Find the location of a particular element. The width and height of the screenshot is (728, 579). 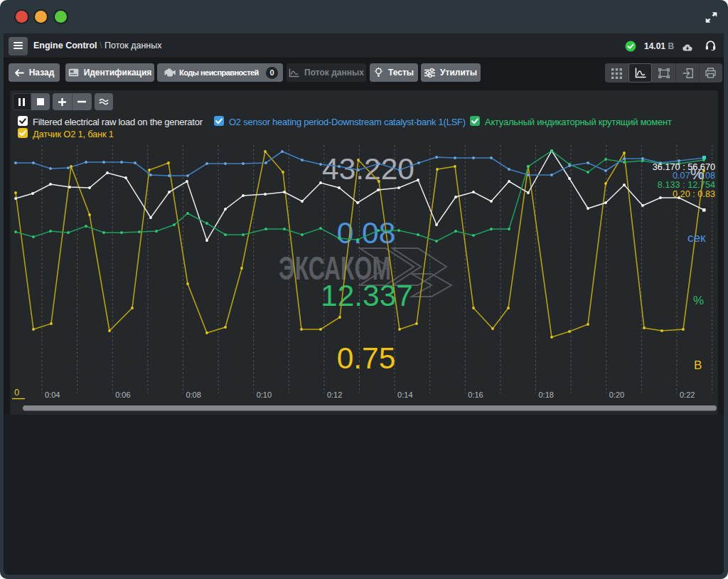

svg-text: сек is located at coordinates (697, 238).